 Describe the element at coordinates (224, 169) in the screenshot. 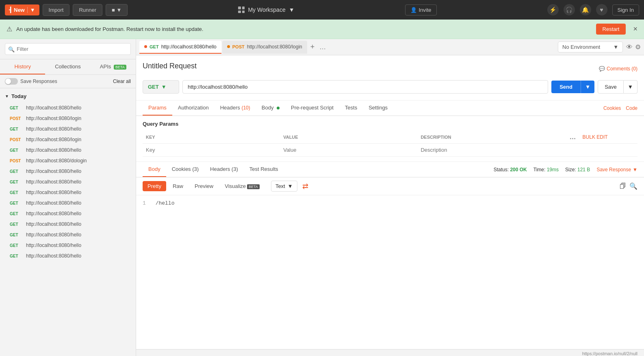

I see `resp-tab-headers: Headers (3)` at that location.